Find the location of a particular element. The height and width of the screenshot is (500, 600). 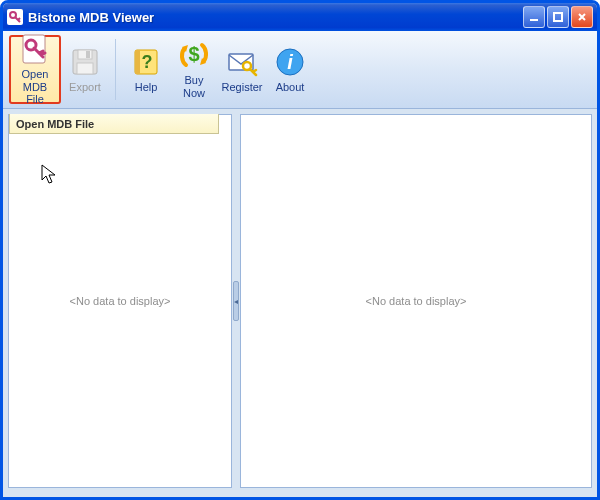

window-controls is located at coordinates (558, 17).